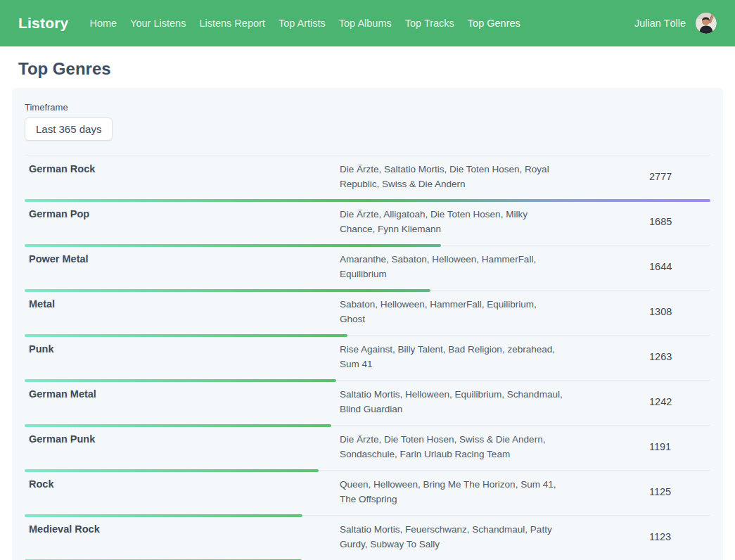 Image resolution: width=735 pixels, height=560 pixels. Describe the element at coordinates (367, 448) in the screenshot. I see `genre-row: German PunkDie Ärzte, Die Toten Hosen, S…` at that location.